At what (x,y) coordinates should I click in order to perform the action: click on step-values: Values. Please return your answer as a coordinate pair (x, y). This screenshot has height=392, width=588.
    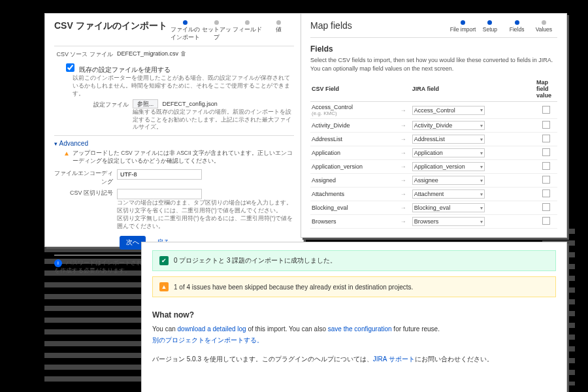
    Looking at the image, I should click on (544, 26).